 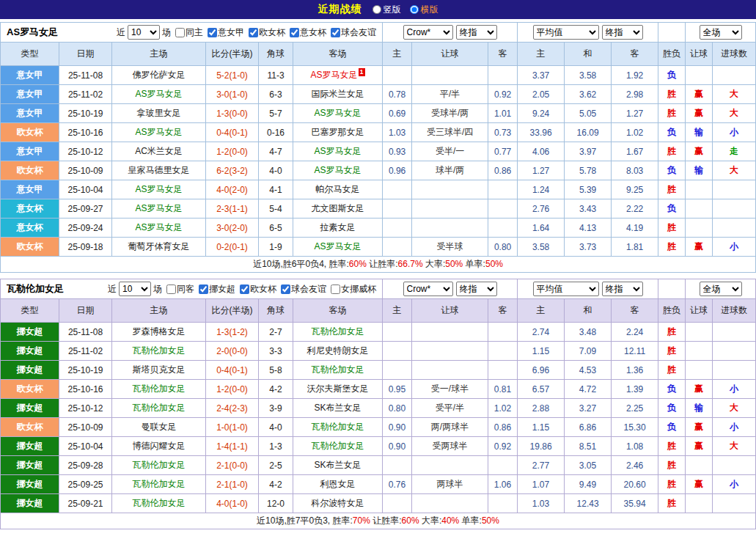 I want to click on away-team: 沃尔夫斯堡女足, so click(x=338, y=389).